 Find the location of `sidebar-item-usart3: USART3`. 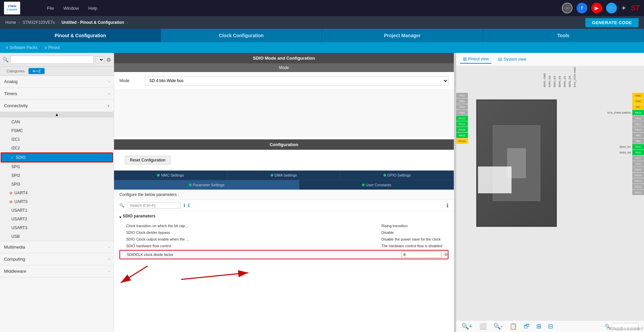

sidebar-item-usart3: USART3 is located at coordinates (57, 228).